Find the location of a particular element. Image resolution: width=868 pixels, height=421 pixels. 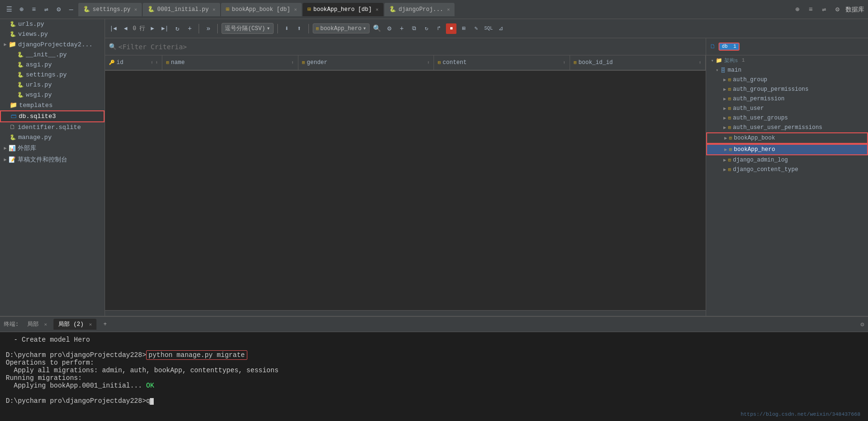

export-btn: ⬆ is located at coordinates (299, 29).